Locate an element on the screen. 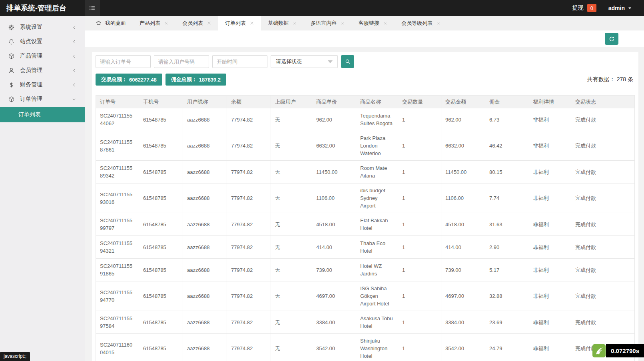 The image size is (644, 361). tab-member-level-list: 会员等级列表 is located at coordinates (421, 23).